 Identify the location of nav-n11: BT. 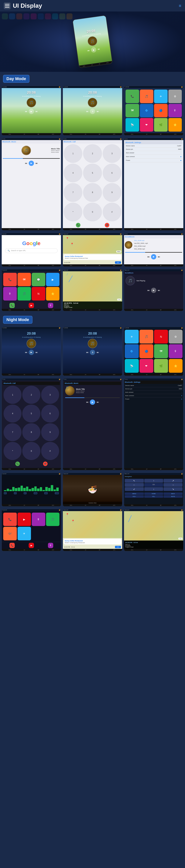
(161, 375).